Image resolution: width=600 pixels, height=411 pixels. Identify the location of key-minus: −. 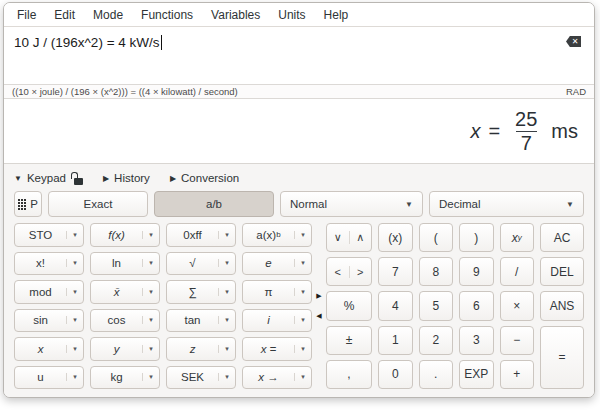
(518, 340).